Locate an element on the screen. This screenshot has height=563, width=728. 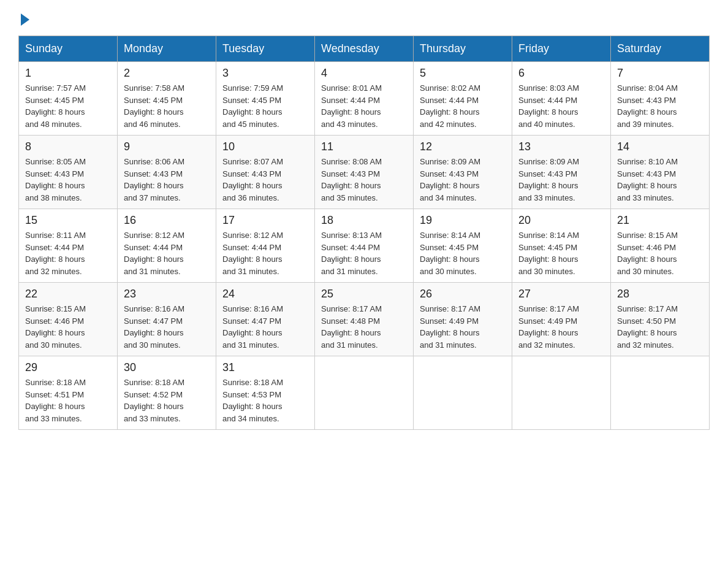
calendar-cell: 24Sunrise: 8:16 AMSunset: 4:47 PMDayligh… is located at coordinates (266, 320).